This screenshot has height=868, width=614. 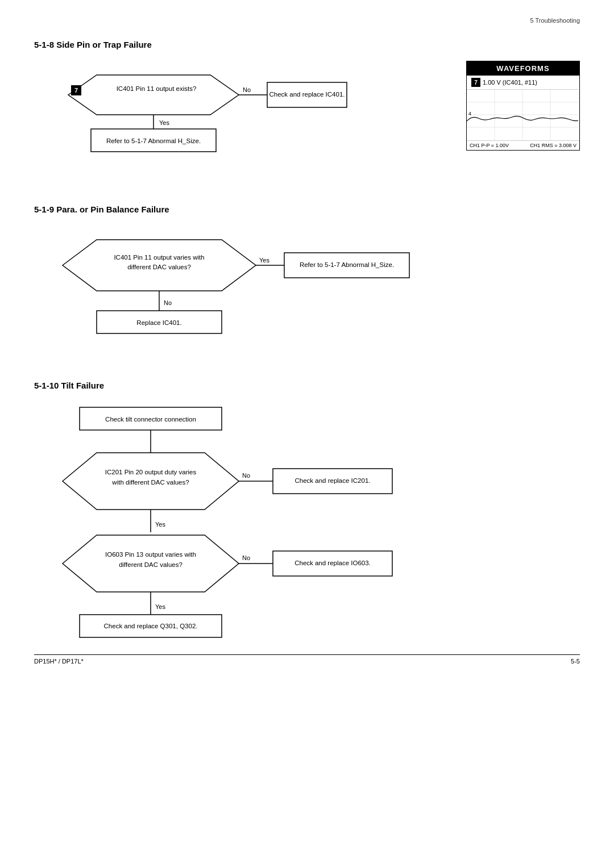 I want to click on section-518-flowchart: 7 IC401 Pin 11 output exists? Yes Refer …, so click(x=244, y=118).